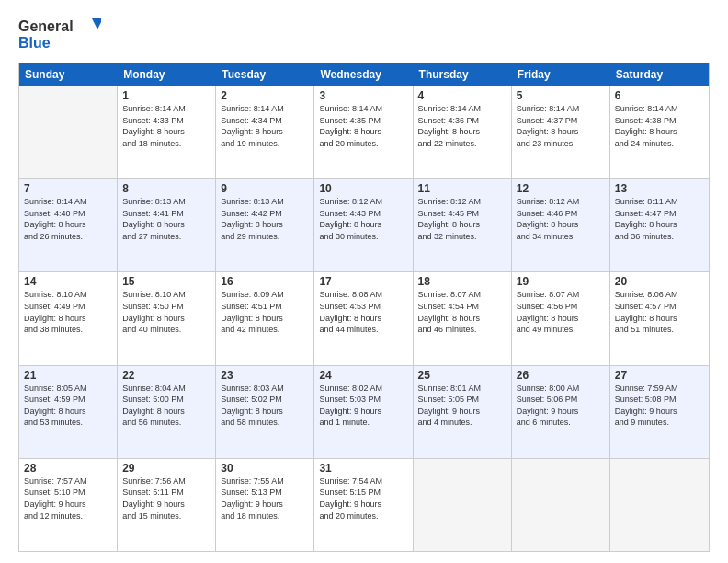 The image size is (728, 563). Describe the element at coordinates (60, 34) in the screenshot. I see `logo: General Blue` at that location.